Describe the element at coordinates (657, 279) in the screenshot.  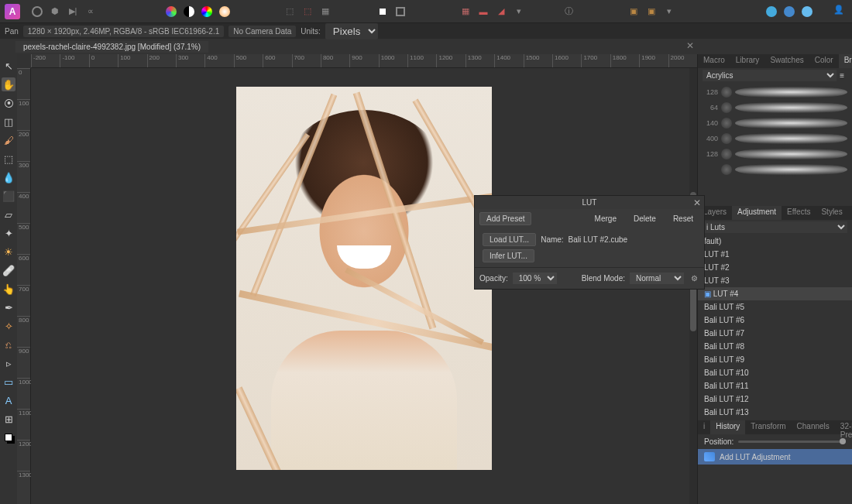
I see `blend-mode-select: Normal` at that location.